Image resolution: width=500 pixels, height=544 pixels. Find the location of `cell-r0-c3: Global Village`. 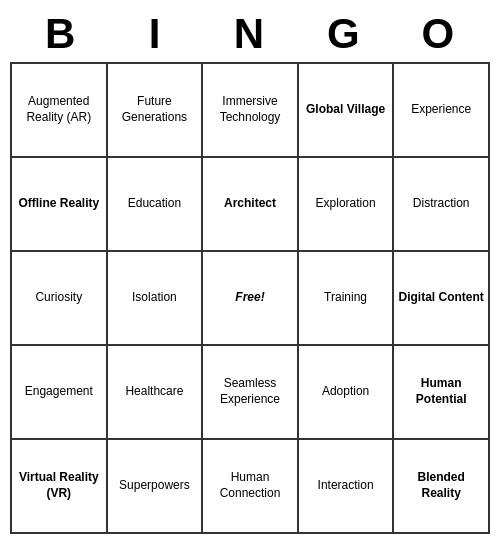

cell-r0-c3: Global Village is located at coordinates (346, 110).